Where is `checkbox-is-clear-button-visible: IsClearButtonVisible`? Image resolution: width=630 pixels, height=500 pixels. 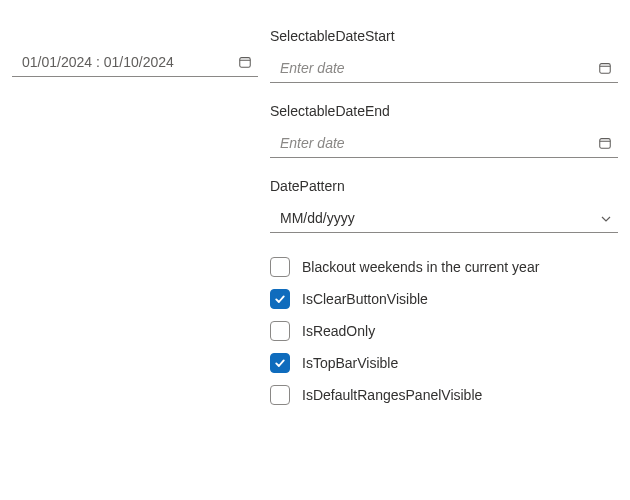 checkbox-is-clear-button-visible: IsClearButtonVisible is located at coordinates (444, 299).